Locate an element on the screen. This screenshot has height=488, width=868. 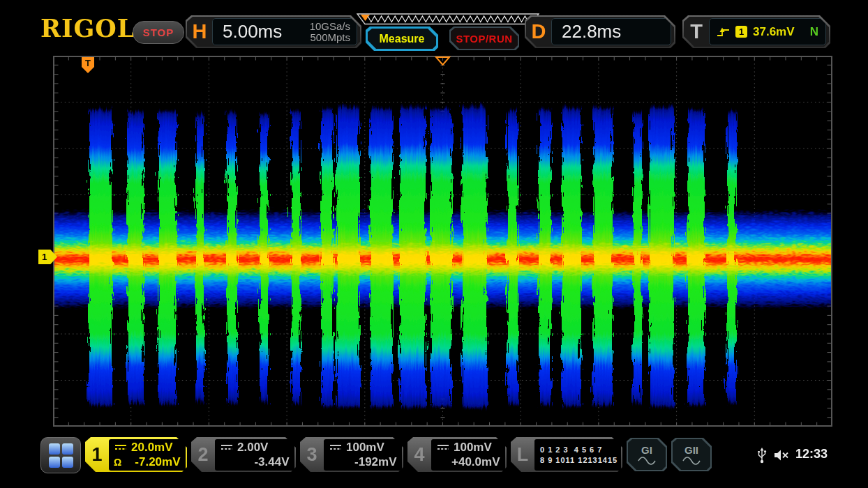
usb-icon is located at coordinates (762, 455).